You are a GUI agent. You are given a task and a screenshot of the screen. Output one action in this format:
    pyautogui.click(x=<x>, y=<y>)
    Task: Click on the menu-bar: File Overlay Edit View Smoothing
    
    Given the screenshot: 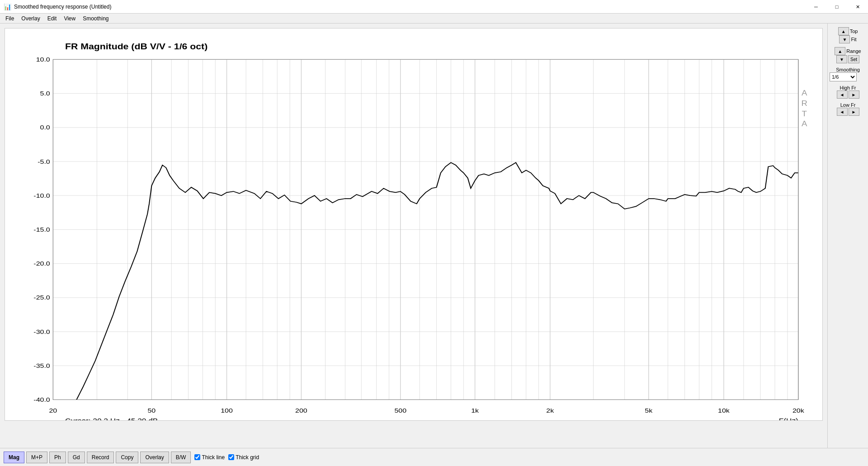 What is the action you would take?
    pyautogui.click(x=434, y=19)
    